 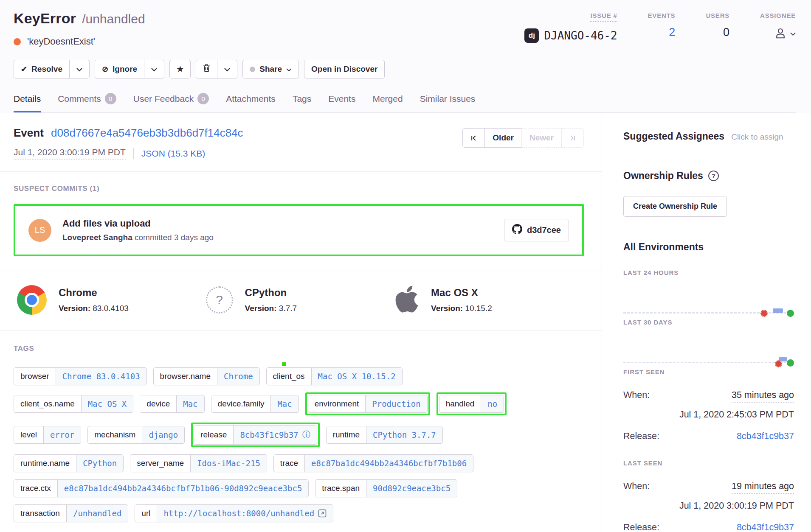 I want to click on commit-message: Add files via upload, so click(x=283, y=224).